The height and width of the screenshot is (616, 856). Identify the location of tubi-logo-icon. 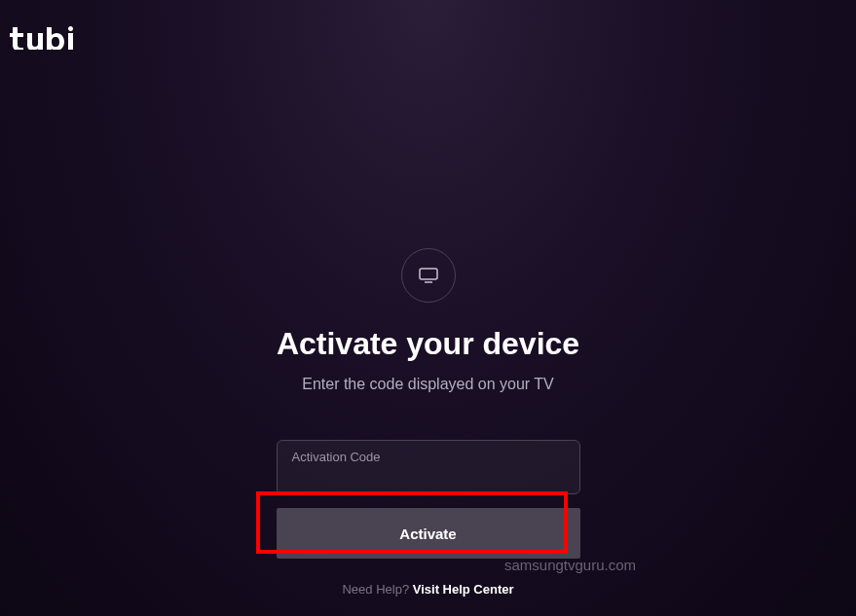
(43, 38).